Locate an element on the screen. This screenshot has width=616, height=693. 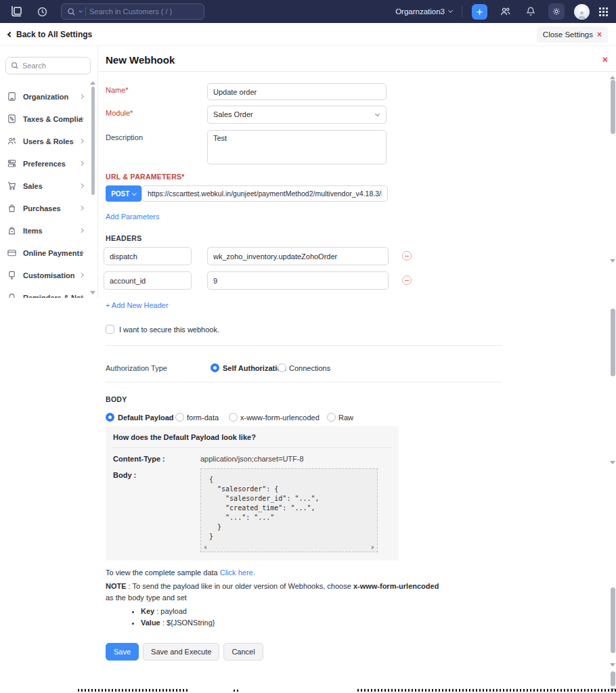
users-icon is located at coordinates (505, 12).